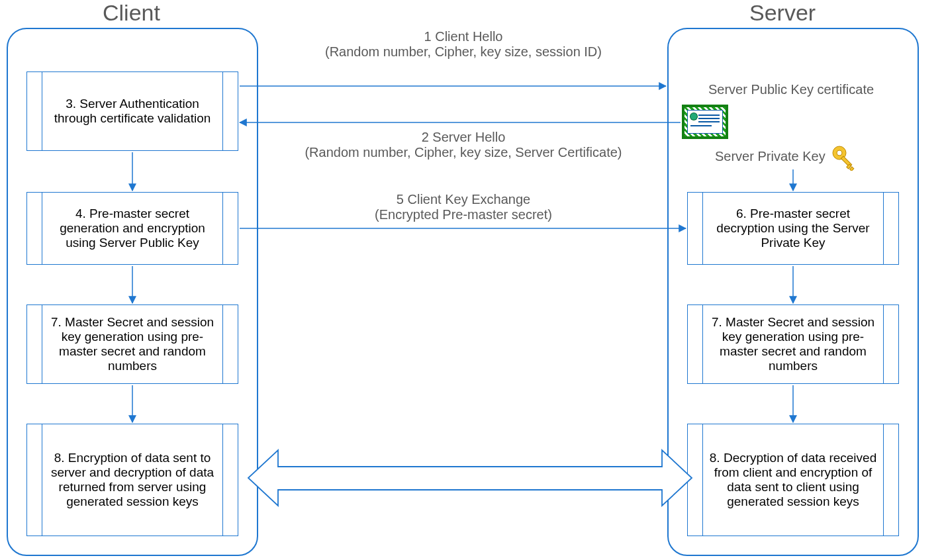 The image size is (944, 560). I want to click on msg1-title: 1 Client Hello, so click(463, 37).